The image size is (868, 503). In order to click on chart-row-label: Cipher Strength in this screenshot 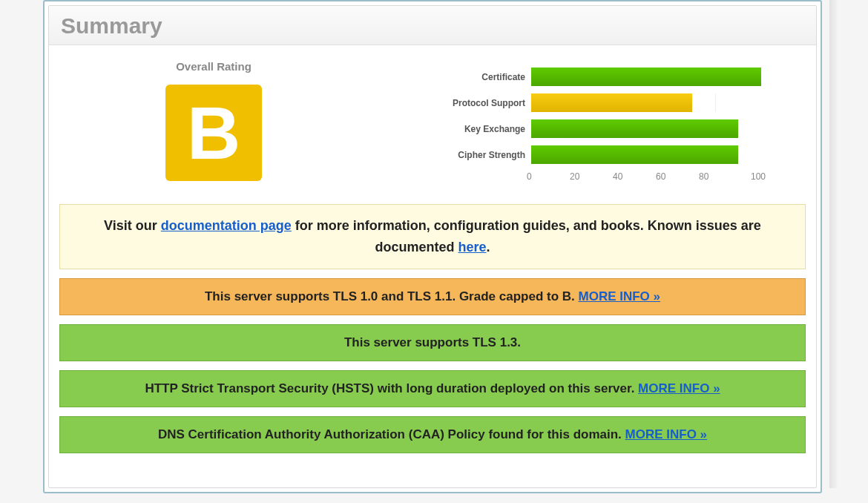, I will do `click(458, 155)`.